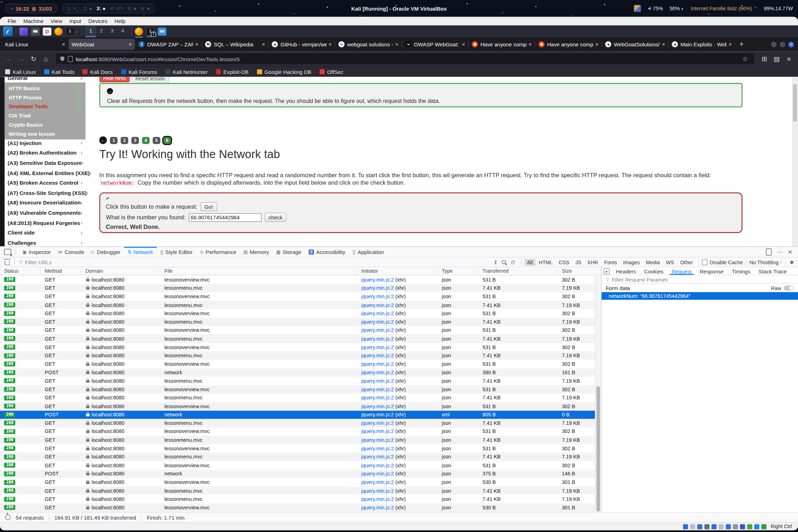 Image resolution: width=798 pixels, height=532 pixels. What do you see at coordinates (637, 8) in the screenshot?
I see `virtualbox-tray-icon` at bounding box center [637, 8].